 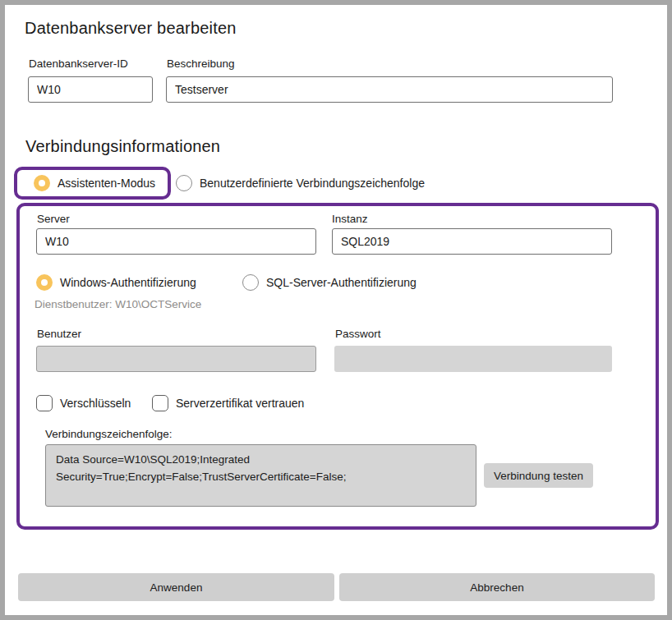 What do you see at coordinates (358, 333) in the screenshot?
I see `password-label: Passwort` at bounding box center [358, 333].